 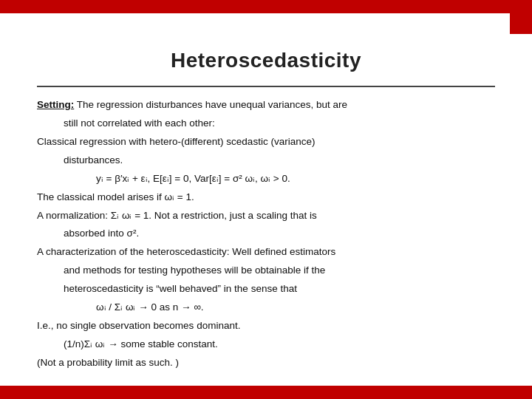 What do you see at coordinates (266, 7) in the screenshot?
I see `top-bar` at bounding box center [266, 7].